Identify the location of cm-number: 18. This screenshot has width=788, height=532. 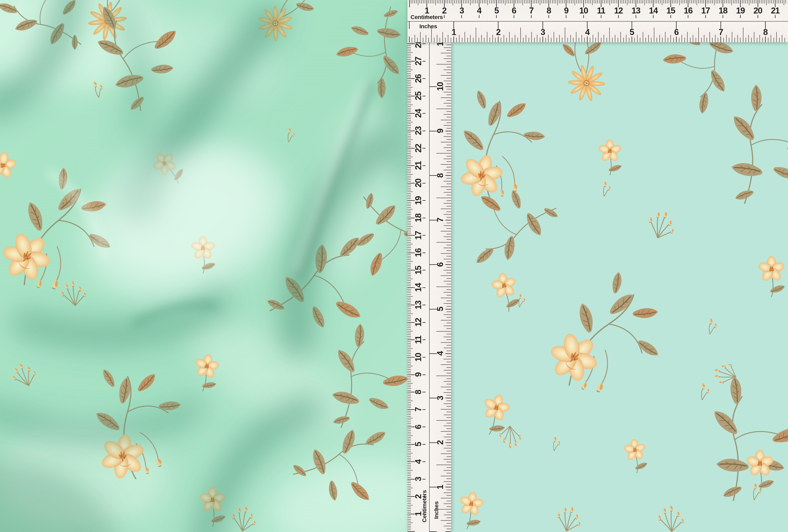
(723, 11).